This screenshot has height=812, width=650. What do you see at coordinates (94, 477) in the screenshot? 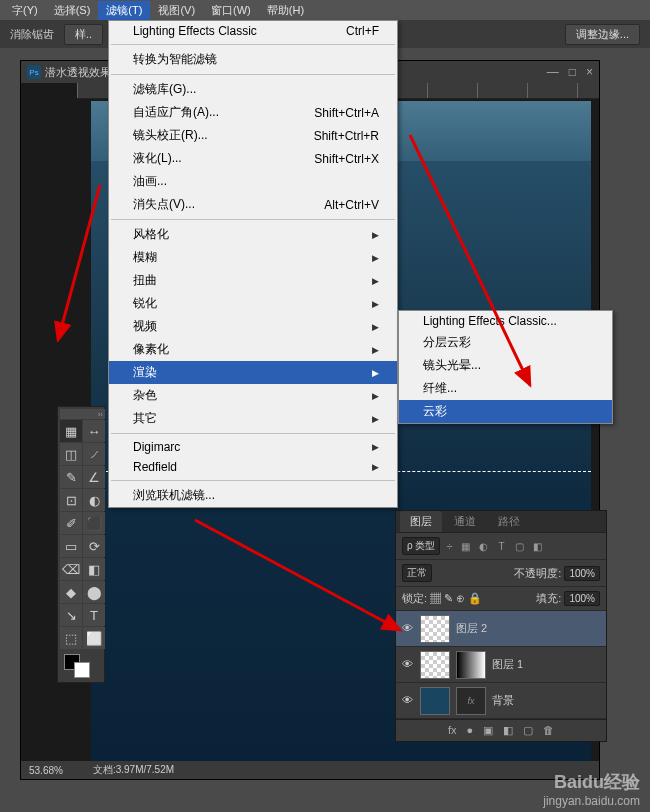
I see `eyedropper-tool: ∠` at bounding box center [94, 477].